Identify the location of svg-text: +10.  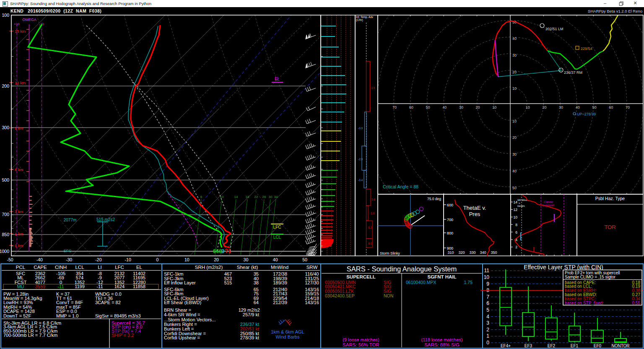
(17, 24).